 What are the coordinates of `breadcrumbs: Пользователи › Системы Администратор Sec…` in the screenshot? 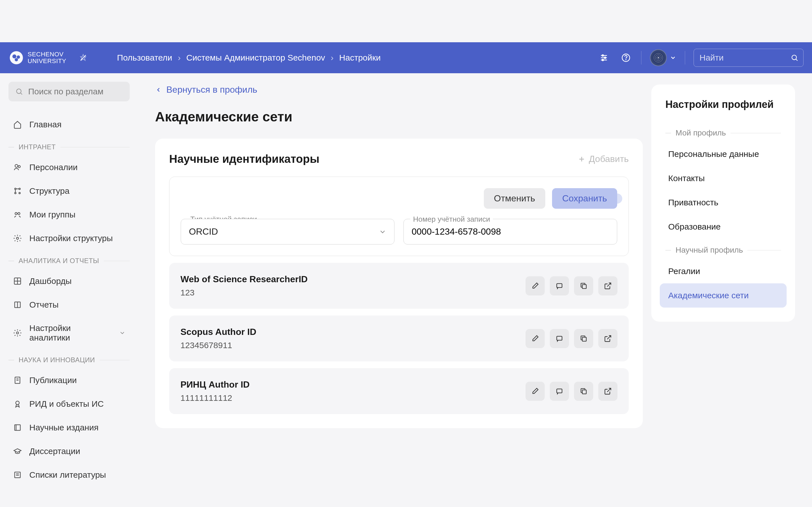 It's located at (357, 58).